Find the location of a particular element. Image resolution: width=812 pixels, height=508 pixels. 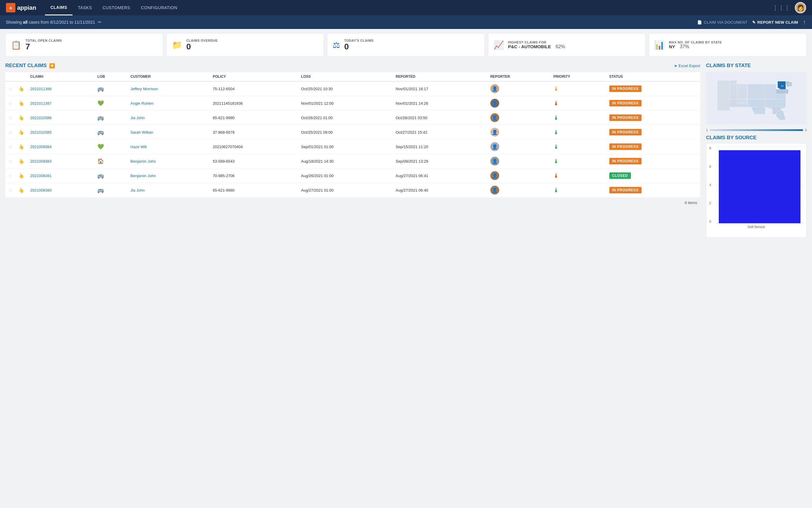

stat-todays-claims: ⚖ TODAY'S CLAIMS 0 is located at coordinates (406, 45).